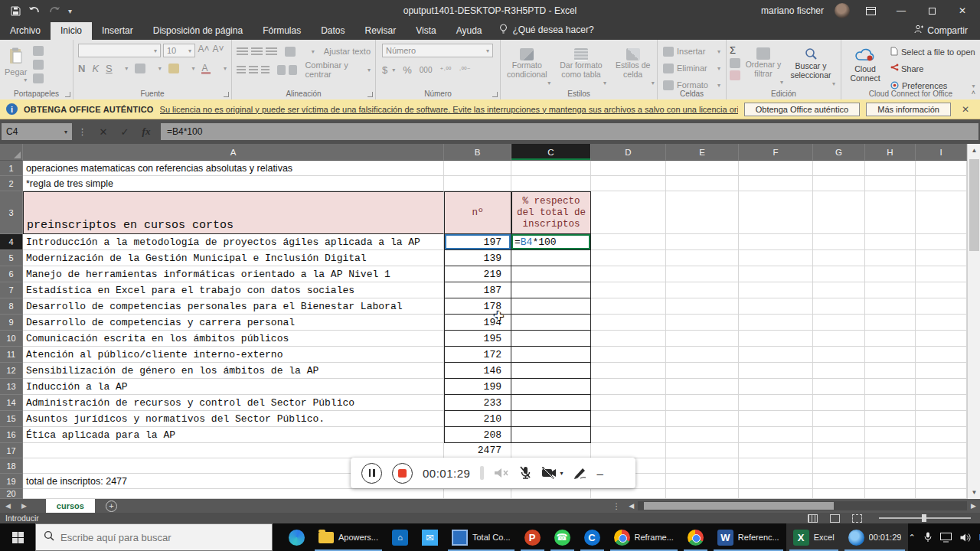  What do you see at coordinates (776, 184) in the screenshot?
I see `cell-F2` at bounding box center [776, 184].